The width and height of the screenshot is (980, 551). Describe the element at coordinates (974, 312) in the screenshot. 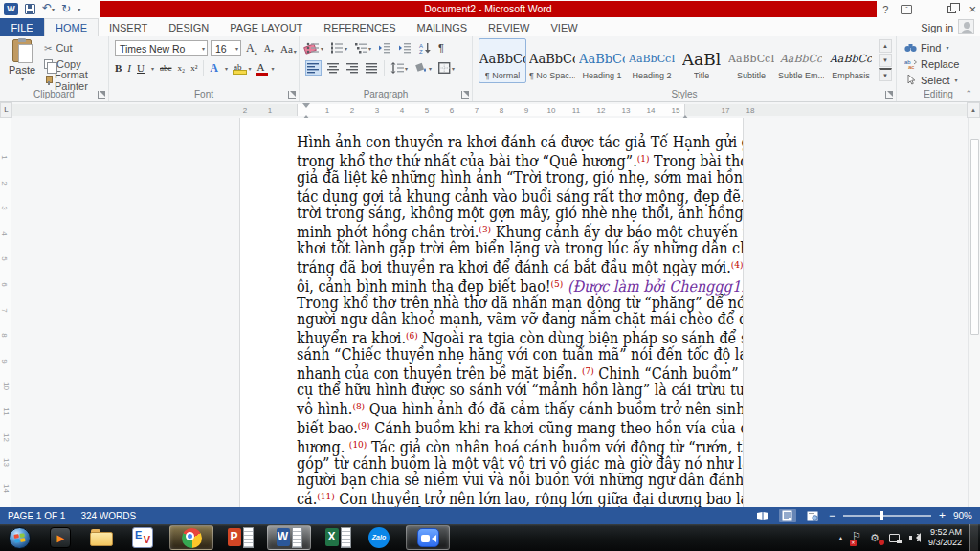

I see `vertical-scrollbar` at that location.